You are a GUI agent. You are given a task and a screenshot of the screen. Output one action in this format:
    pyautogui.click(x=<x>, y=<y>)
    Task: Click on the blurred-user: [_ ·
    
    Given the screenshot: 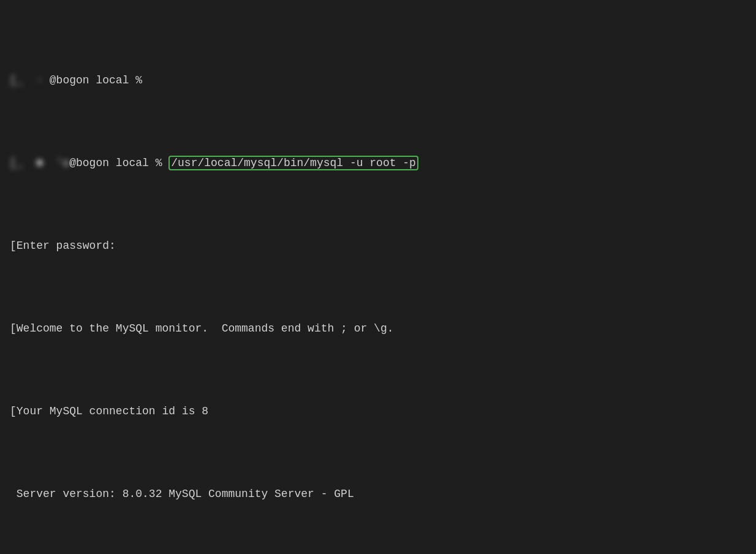 What is the action you would take?
    pyautogui.click(x=29, y=81)
    